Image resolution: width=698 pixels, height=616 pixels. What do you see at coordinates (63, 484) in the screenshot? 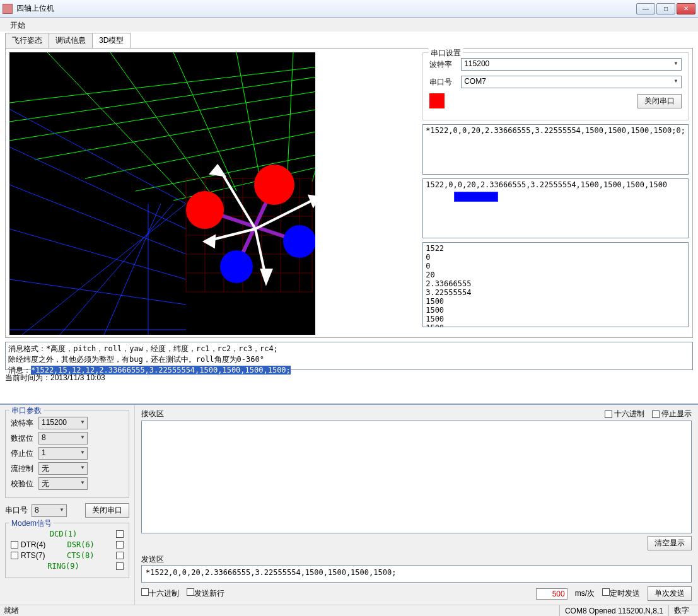
I see `param-parity-select: 无` at bounding box center [63, 484].